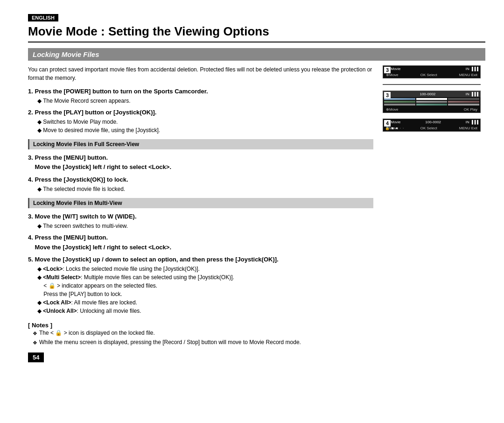 The width and height of the screenshot is (504, 423). Describe the element at coordinates (205, 286) in the screenshot. I see `step-5b-bullet-2: <Multi Select>: Multiple movie files can…` at that location.